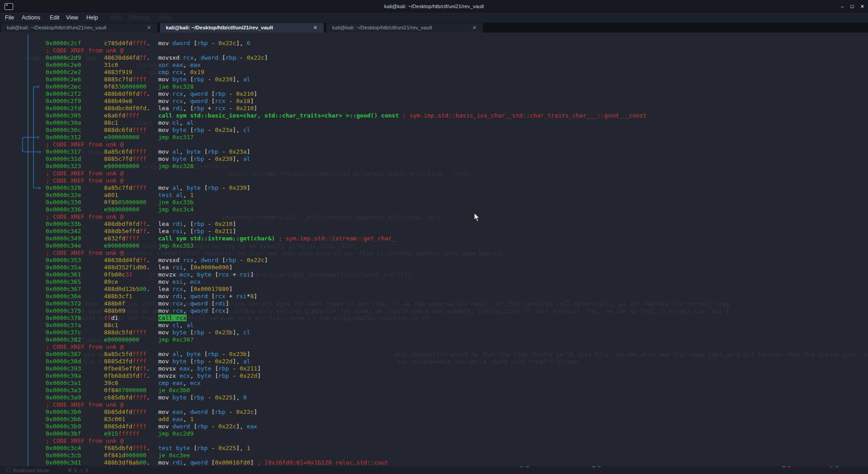 The width and height of the screenshot is (868, 474). What do you see at coordinates (139, 18) in the screenshot?
I see `ghost-menu-item: Terminal` at bounding box center [139, 18].